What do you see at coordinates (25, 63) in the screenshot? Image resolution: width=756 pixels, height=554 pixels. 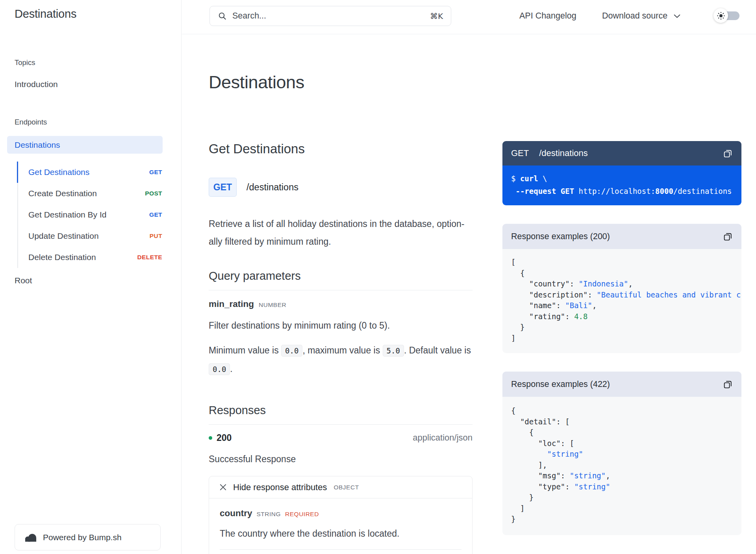 I see `sidebar-section-topics: Topics` at bounding box center [25, 63].